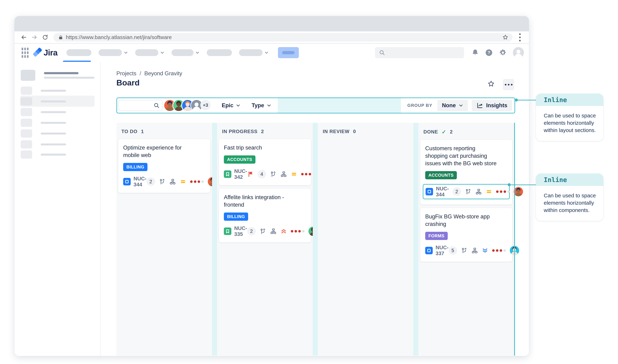  What do you see at coordinates (261, 105) in the screenshot?
I see `type-filter-dropdown: Type` at bounding box center [261, 105].